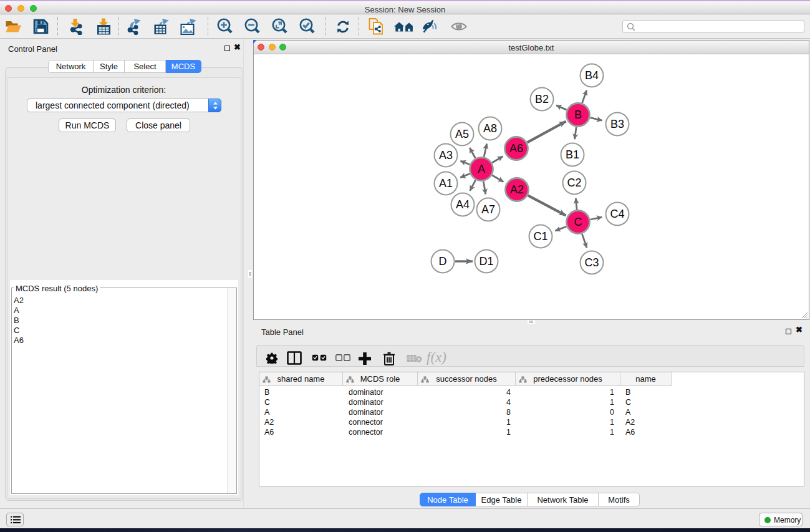 The image size is (810, 532). I want to click on svg-text: A, so click(481, 169).